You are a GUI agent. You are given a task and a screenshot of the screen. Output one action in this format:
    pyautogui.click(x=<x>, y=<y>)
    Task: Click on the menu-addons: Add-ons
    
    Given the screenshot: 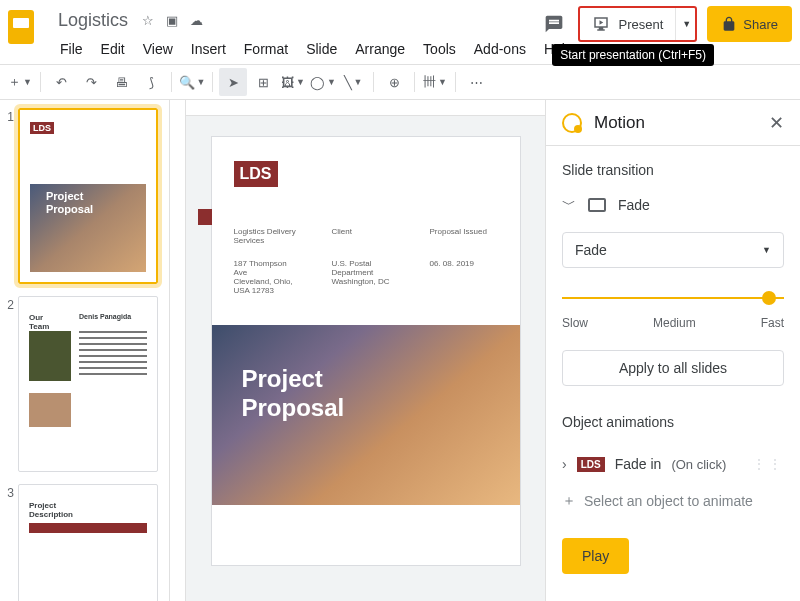 What is the action you would take?
    pyautogui.click(x=500, y=49)
    